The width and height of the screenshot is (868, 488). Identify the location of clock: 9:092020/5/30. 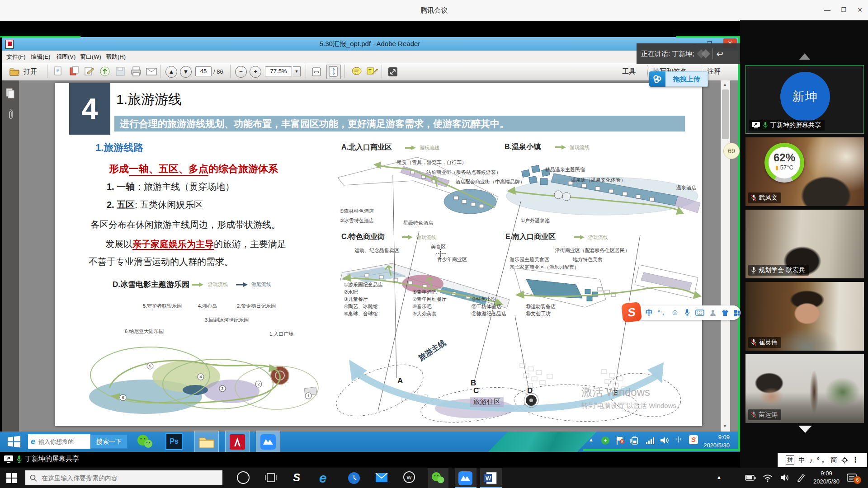
(826, 478).